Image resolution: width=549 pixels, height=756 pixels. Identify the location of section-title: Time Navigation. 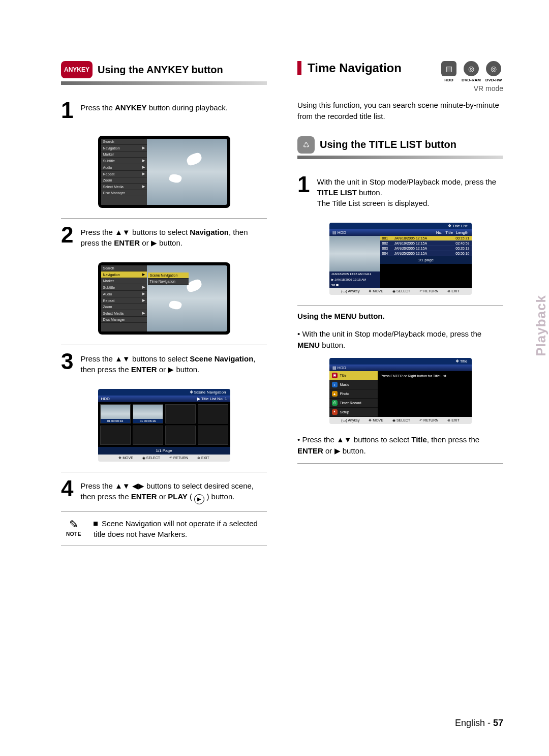
(355, 68).